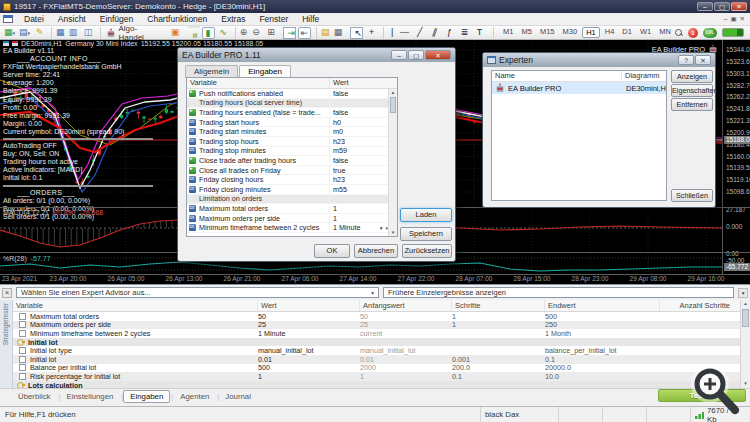 The height and width of the screenshot is (422, 750). I want to click on panel-close-icon: ×, so click(7, 293).